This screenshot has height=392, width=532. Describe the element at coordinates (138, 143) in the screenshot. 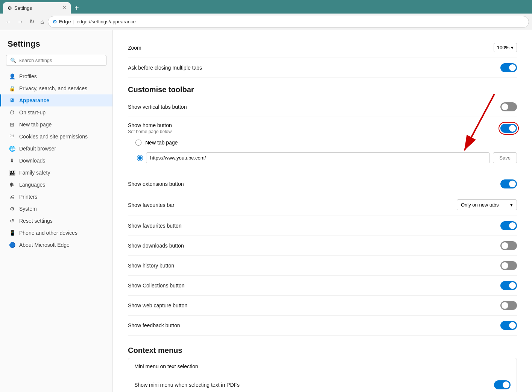

I see `new-tab-radio` at that location.